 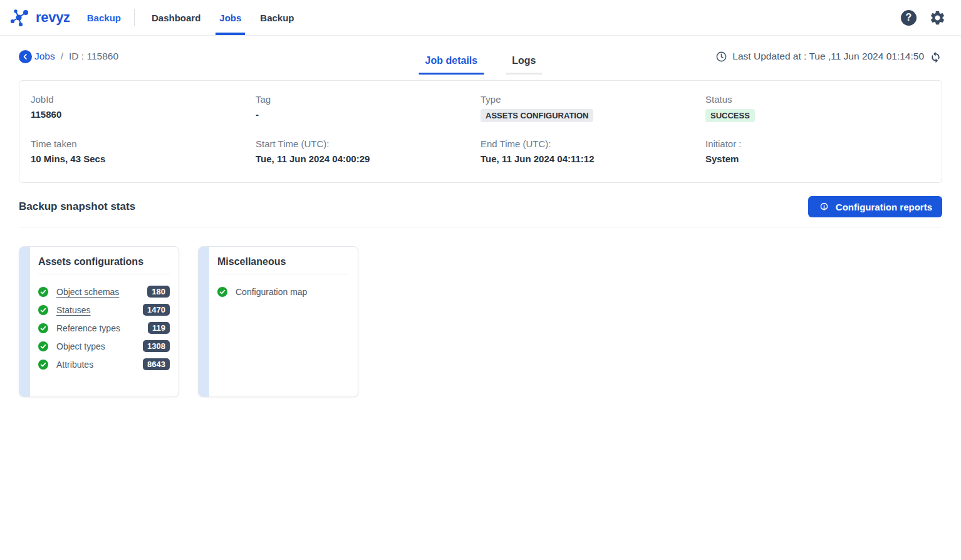 I want to click on stat-card-title: Assets configurations, so click(x=104, y=266).